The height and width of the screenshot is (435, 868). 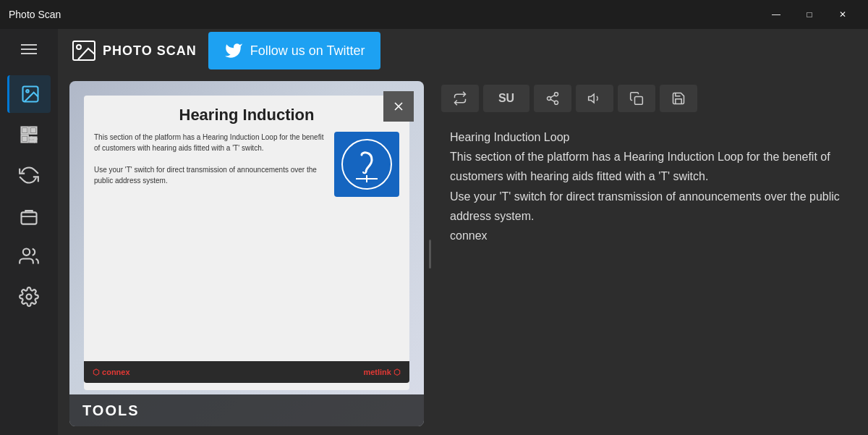 I want to click on app-name: PHOTO SCAN, so click(x=150, y=51).